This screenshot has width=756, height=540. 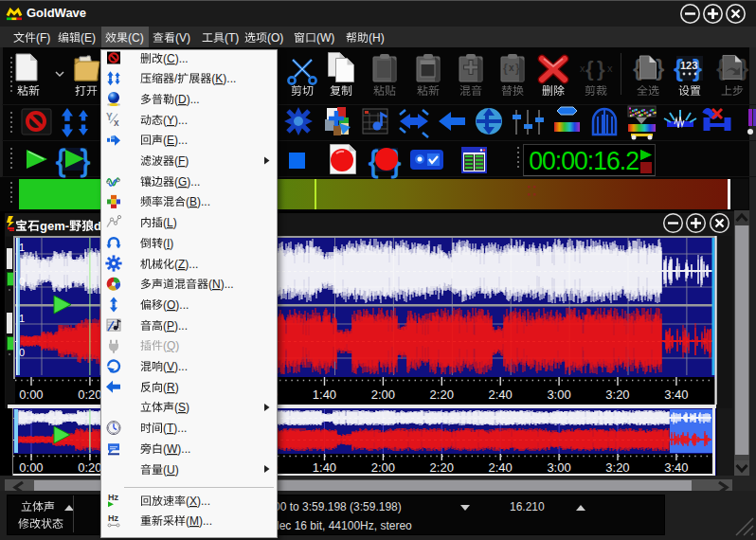 I want to click on svg-text: (R), so click(x=171, y=387).